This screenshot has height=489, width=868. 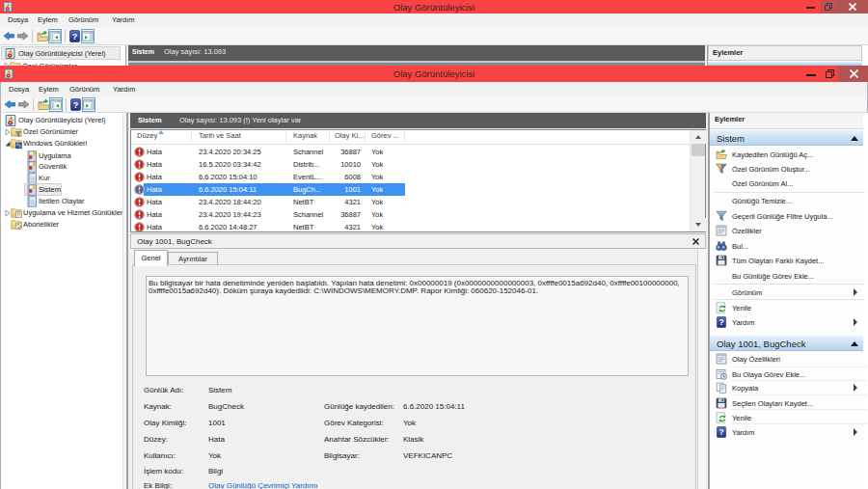 I want to click on error-icon-selected, so click(x=140, y=190).